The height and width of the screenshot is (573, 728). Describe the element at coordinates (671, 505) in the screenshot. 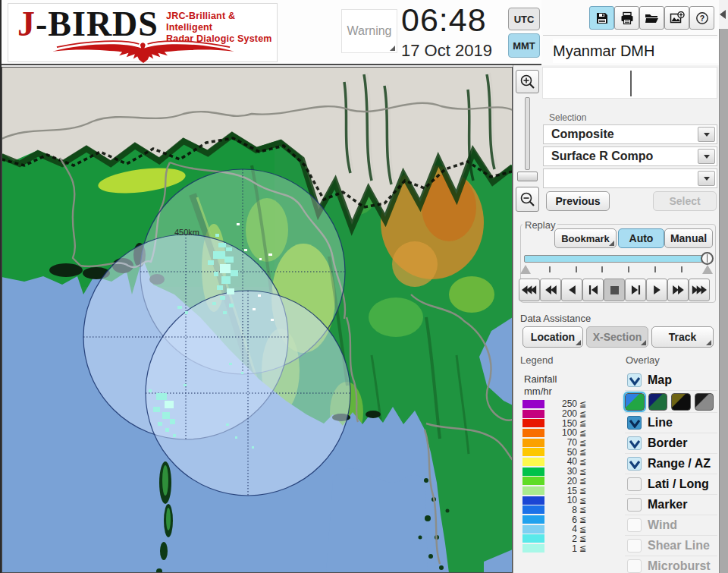

I see `overlay-row-marker: Marker` at that location.